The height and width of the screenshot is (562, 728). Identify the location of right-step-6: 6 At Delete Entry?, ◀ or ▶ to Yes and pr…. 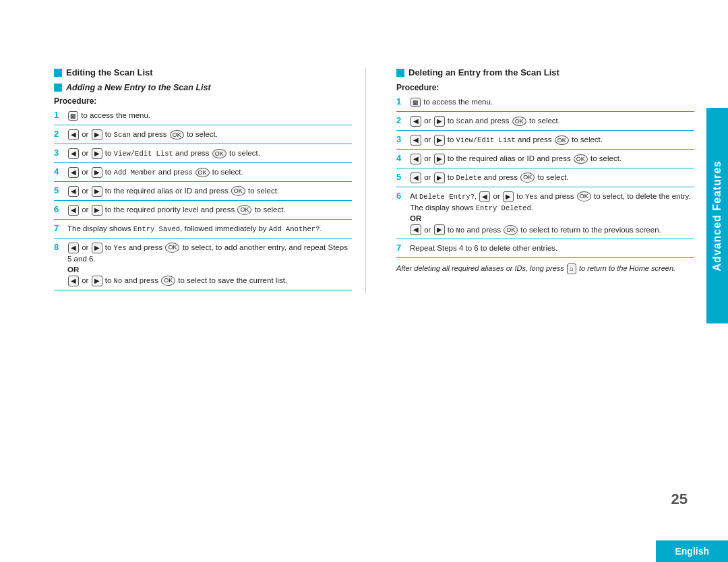
(545, 216).